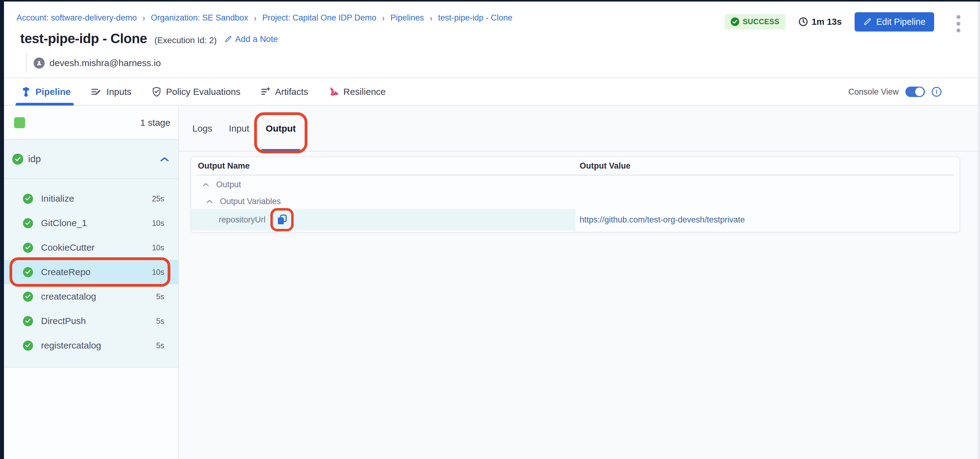  I want to click on stage-name: idp, so click(34, 159).